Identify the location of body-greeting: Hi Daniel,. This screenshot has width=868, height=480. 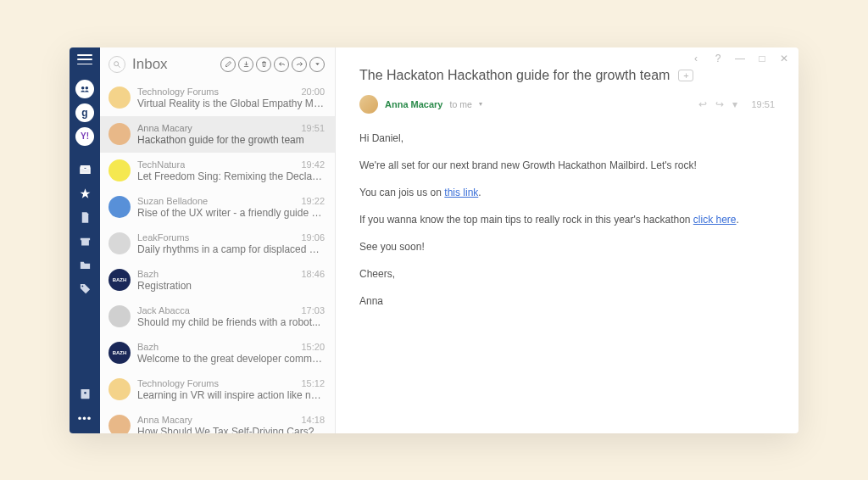
(567, 138).